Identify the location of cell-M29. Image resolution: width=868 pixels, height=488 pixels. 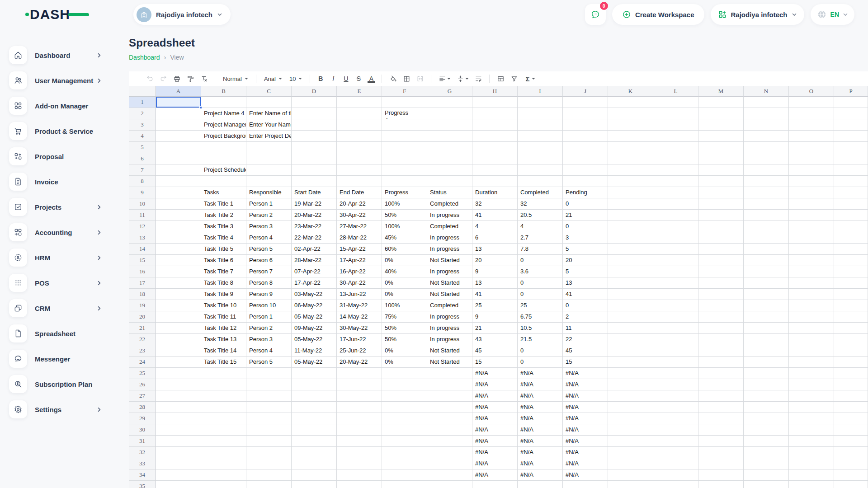
(721, 418).